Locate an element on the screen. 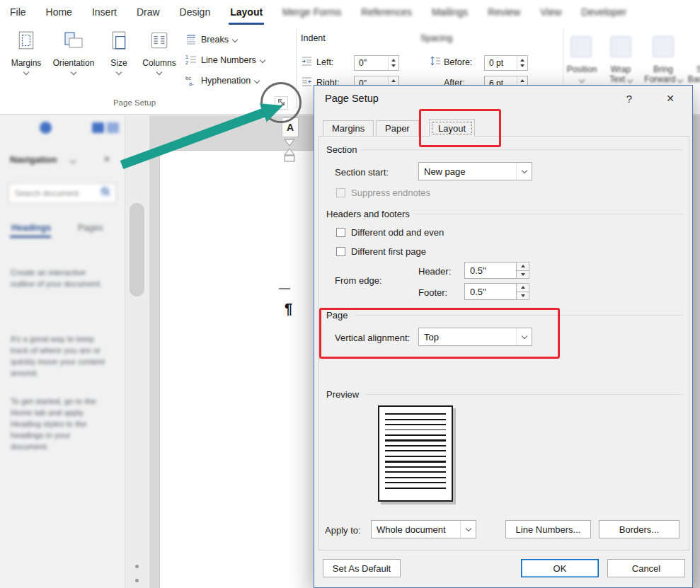 The image size is (700, 588). from-edge-label: From edge: is located at coordinates (358, 280).